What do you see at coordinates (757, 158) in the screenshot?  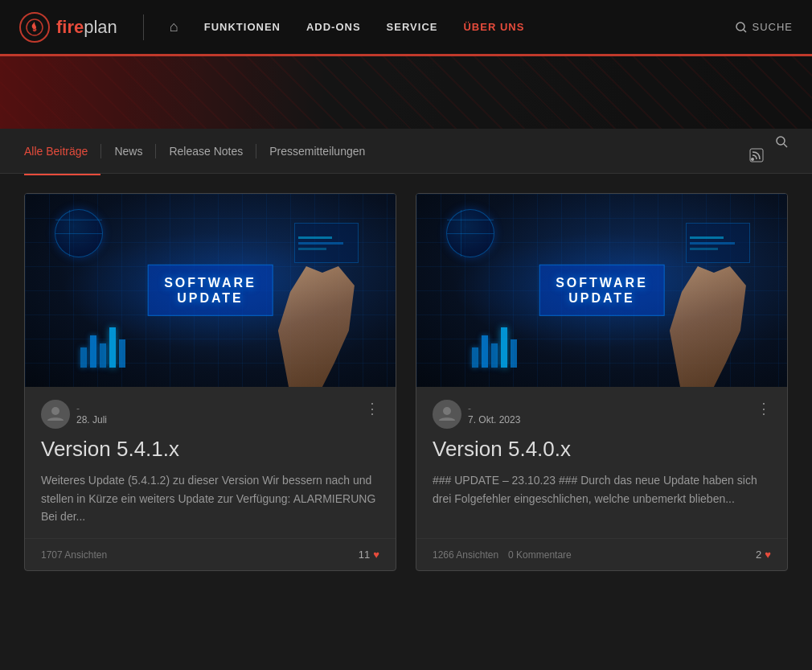 I see `rss-icon` at bounding box center [757, 158].